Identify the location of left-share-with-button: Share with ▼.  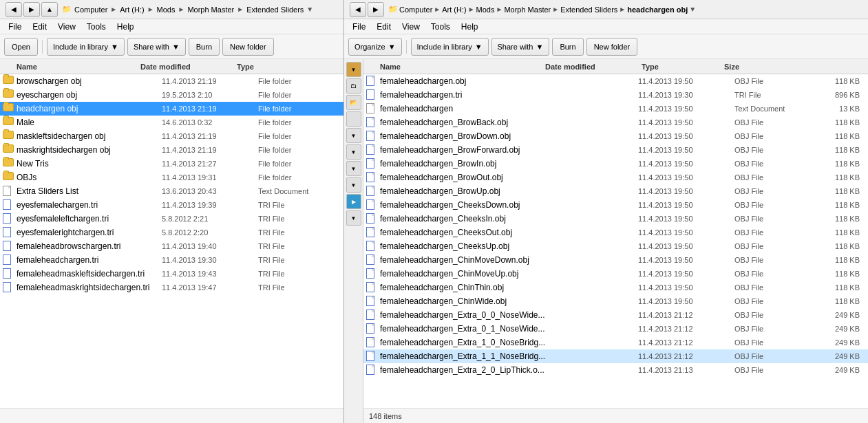
(157, 47).